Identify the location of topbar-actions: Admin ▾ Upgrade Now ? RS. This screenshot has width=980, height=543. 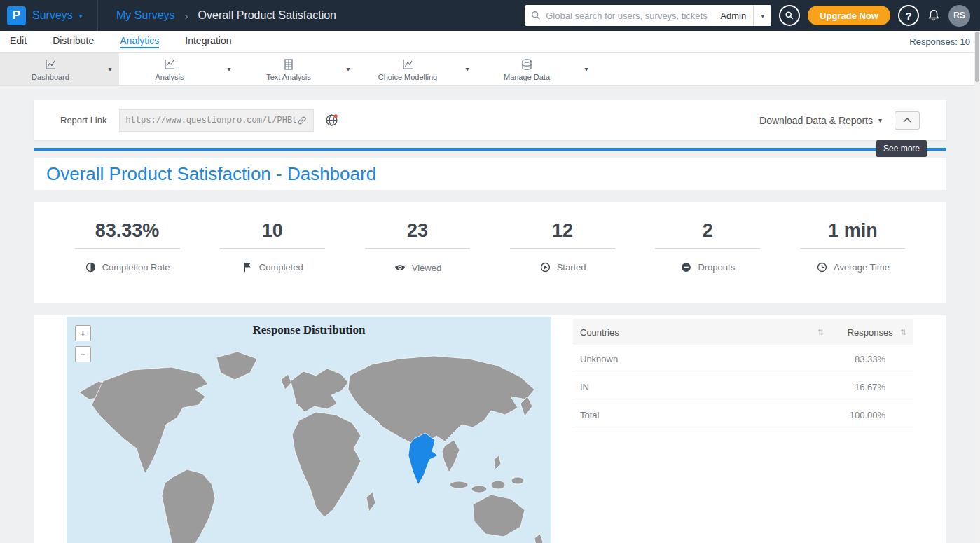
(752, 15).